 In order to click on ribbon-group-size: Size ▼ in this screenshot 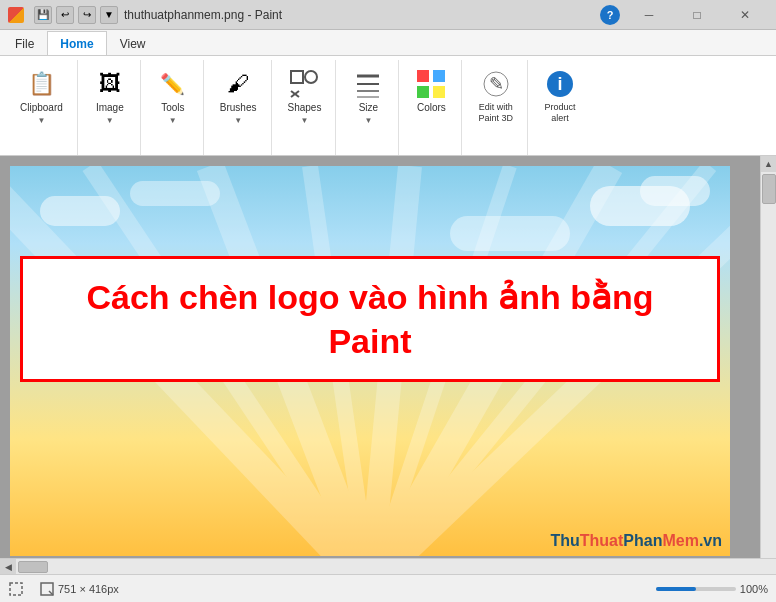, I will do `click(368, 108)`.